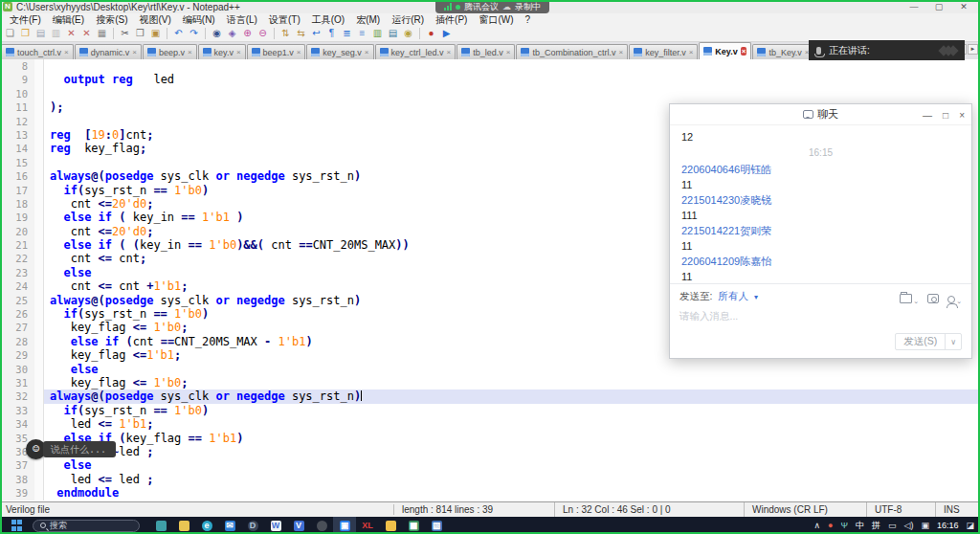 Image resolution: width=980 pixels, height=534 pixels. I want to click on clock: 16:16, so click(947, 525).